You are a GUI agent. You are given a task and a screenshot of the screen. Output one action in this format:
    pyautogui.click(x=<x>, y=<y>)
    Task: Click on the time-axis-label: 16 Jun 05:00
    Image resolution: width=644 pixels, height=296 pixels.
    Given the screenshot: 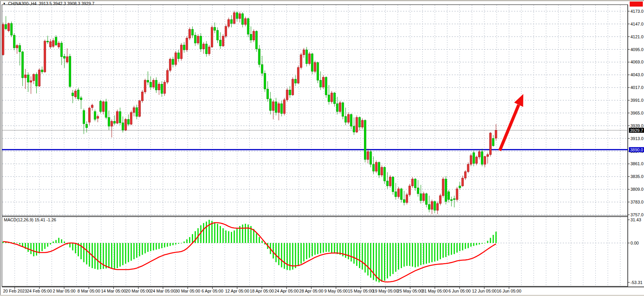 What is the action you would take?
    pyautogui.click(x=509, y=291)
    